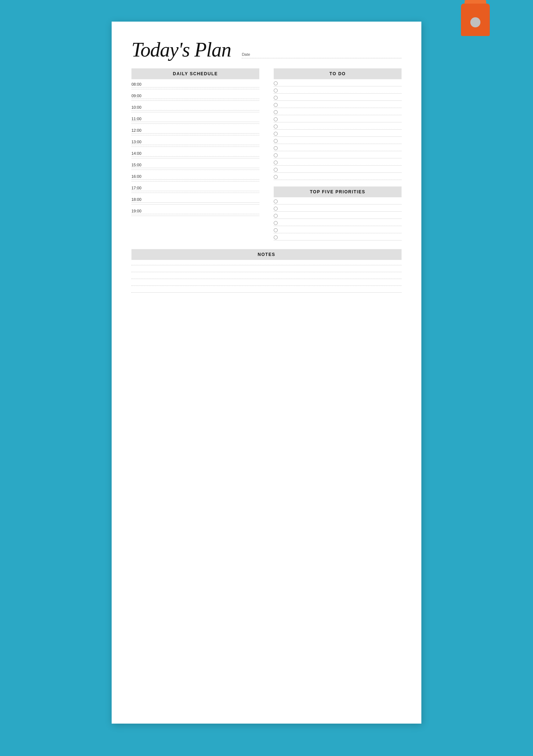 The image size is (533, 756). What do you see at coordinates (195, 152) in the screenshot?
I see `time-1400: 14:00` at bounding box center [195, 152].